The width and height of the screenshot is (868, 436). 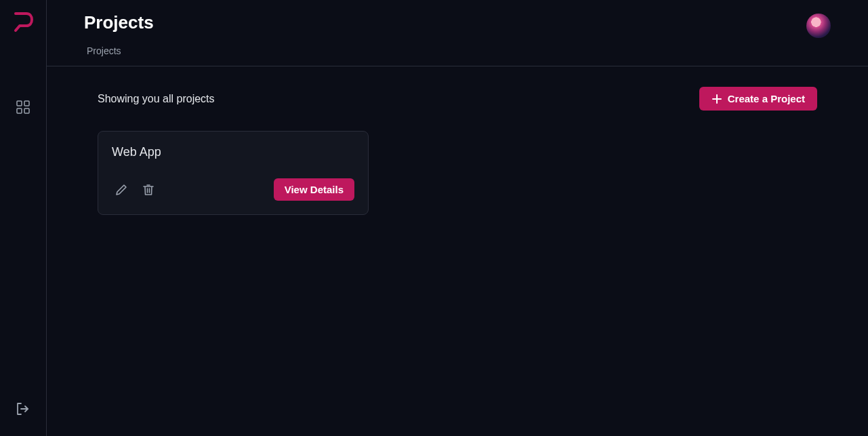 I want to click on pencil-icon, so click(x=121, y=190).